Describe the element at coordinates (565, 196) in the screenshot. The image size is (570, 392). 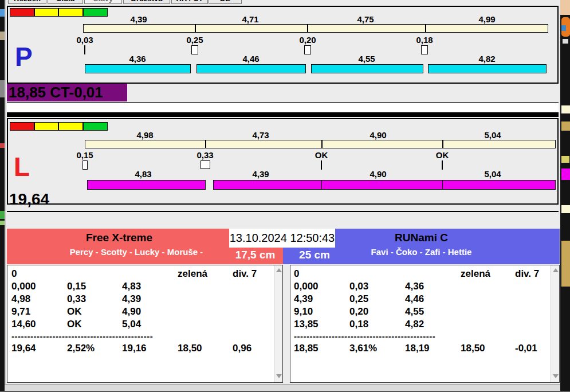
I see `desktop-edge-right` at that location.